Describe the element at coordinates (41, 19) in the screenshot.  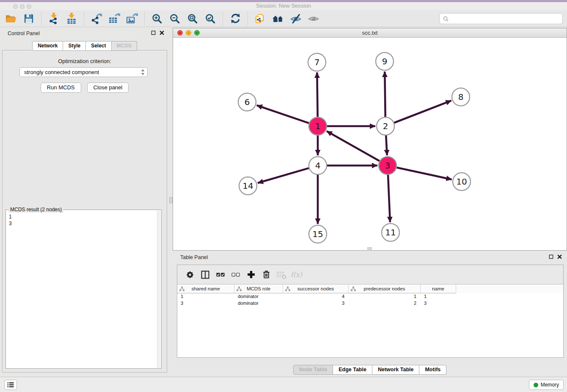
I see `toolbar-separator` at that location.